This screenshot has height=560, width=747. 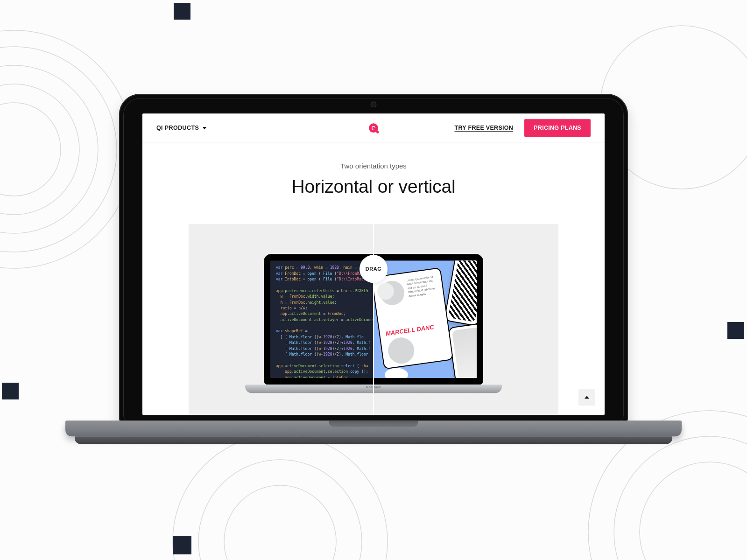 I want to click on scroll-to-top-button, so click(x=587, y=397).